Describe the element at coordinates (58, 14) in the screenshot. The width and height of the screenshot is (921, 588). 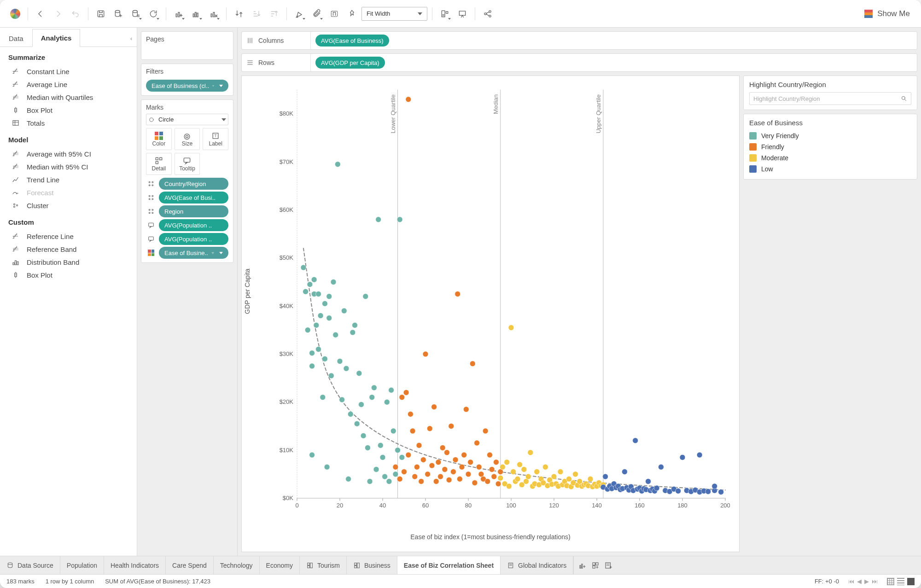
I see `forward-icon` at that location.